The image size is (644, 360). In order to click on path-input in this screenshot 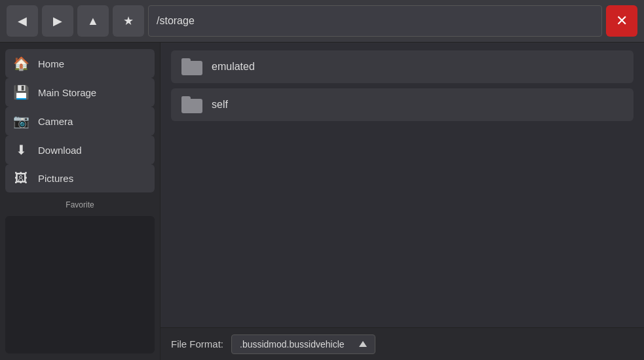, I will do `click(375, 21)`.